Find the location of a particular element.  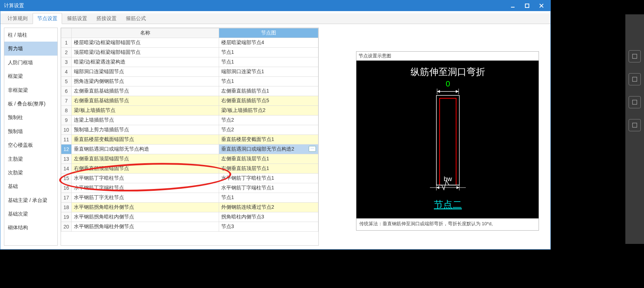

diagram-panel-title: 节点设置示意图 is located at coordinates (448, 56).